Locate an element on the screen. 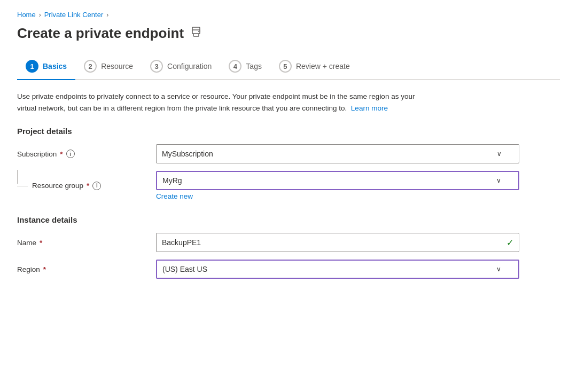 The image size is (577, 392). name-input: BackupPE1 ✓ is located at coordinates (338, 242).